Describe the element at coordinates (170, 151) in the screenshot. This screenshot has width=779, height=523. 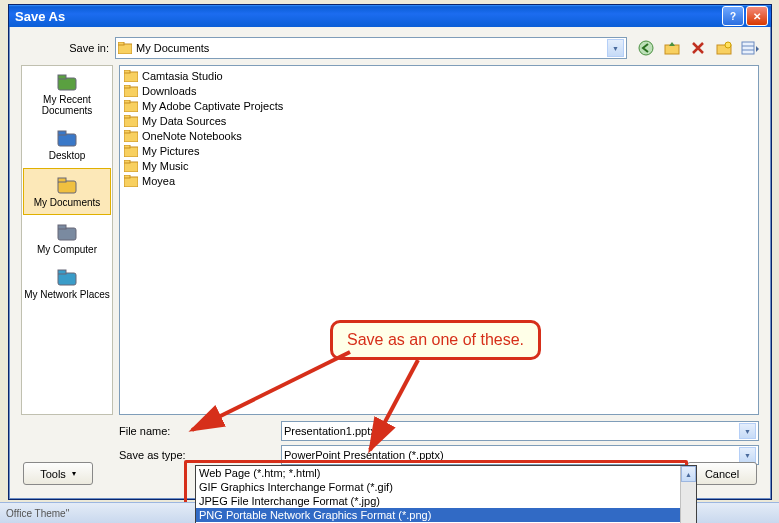
I see `folder-name: My Pictures` at that location.